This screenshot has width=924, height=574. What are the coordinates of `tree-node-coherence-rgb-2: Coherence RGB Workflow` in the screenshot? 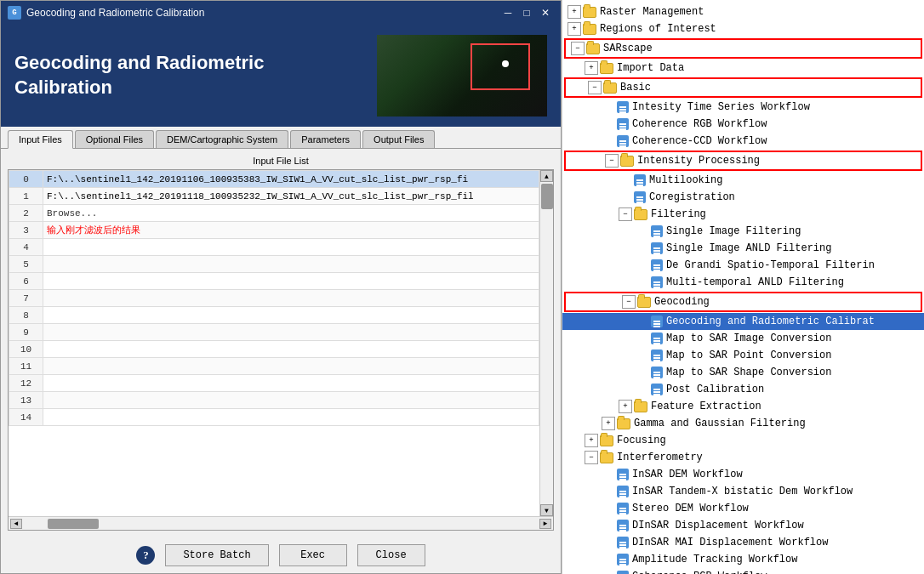 It's located at (744, 571).